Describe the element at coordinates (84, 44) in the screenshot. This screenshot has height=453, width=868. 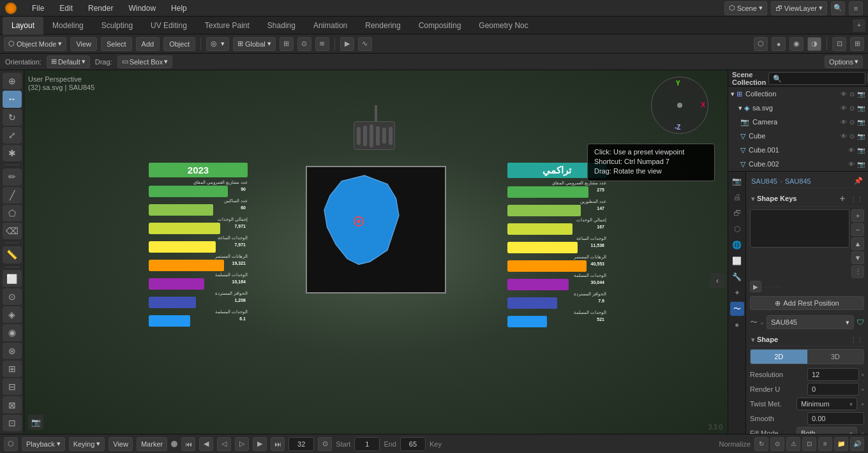
I see `view-menu: View` at that location.